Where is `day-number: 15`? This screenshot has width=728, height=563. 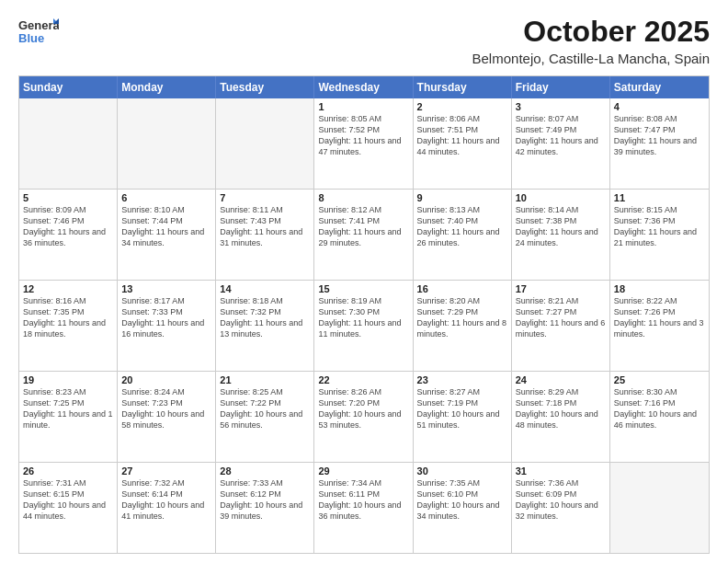 day-number: 15 is located at coordinates (363, 289).